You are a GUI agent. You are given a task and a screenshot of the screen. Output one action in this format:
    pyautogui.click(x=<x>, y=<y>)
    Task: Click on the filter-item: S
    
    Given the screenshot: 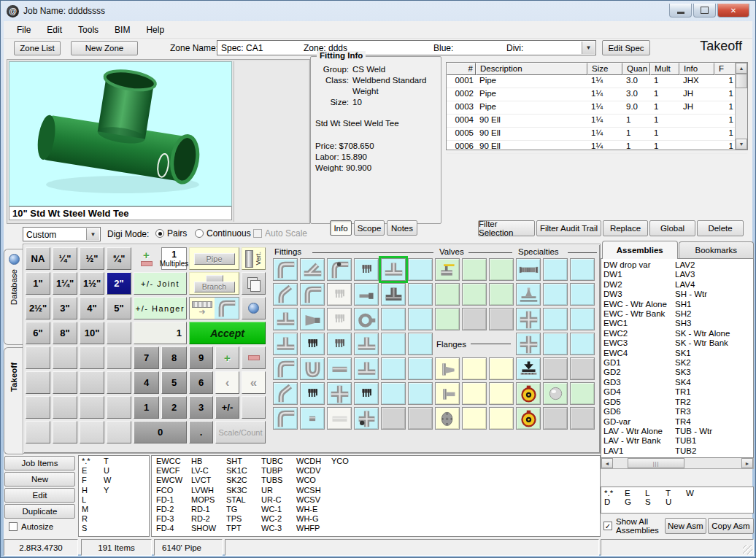 What is the action you would take?
    pyautogui.click(x=93, y=528)
    